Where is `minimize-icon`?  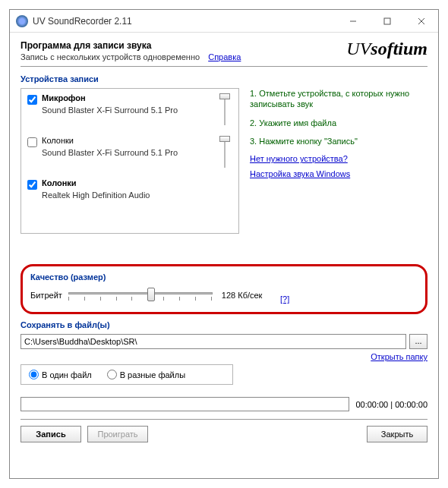 minimize-icon is located at coordinates (353, 21).